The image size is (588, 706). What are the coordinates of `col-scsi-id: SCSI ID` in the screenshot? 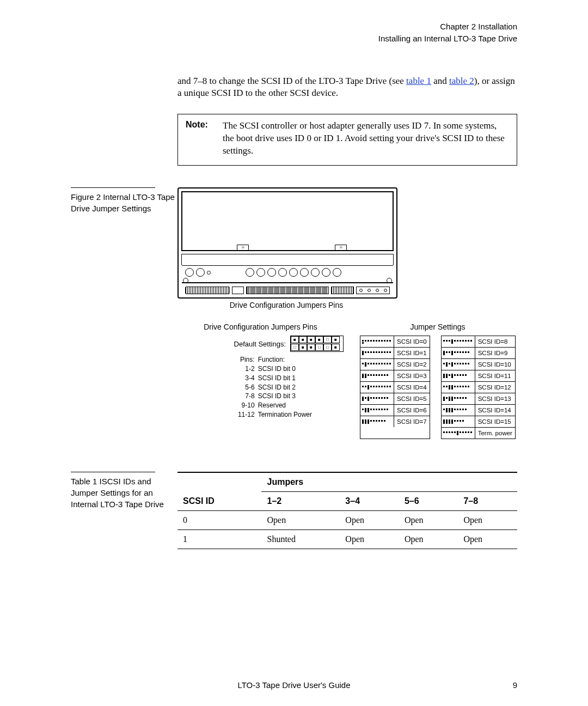 It's located at (219, 492).